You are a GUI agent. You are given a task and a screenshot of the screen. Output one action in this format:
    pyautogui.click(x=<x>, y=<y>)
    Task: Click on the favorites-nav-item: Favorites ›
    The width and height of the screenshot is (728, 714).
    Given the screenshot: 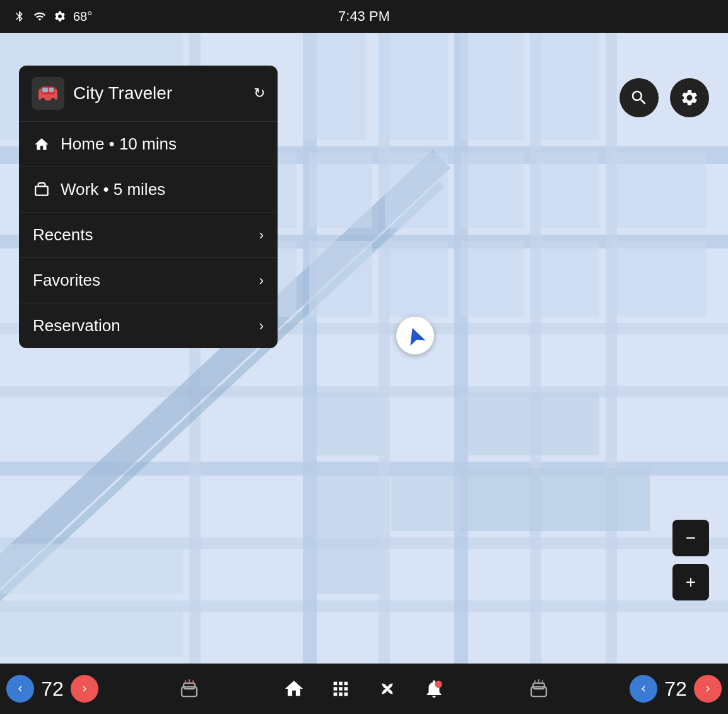 What is the action you would take?
    pyautogui.click(x=148, y=281)
    